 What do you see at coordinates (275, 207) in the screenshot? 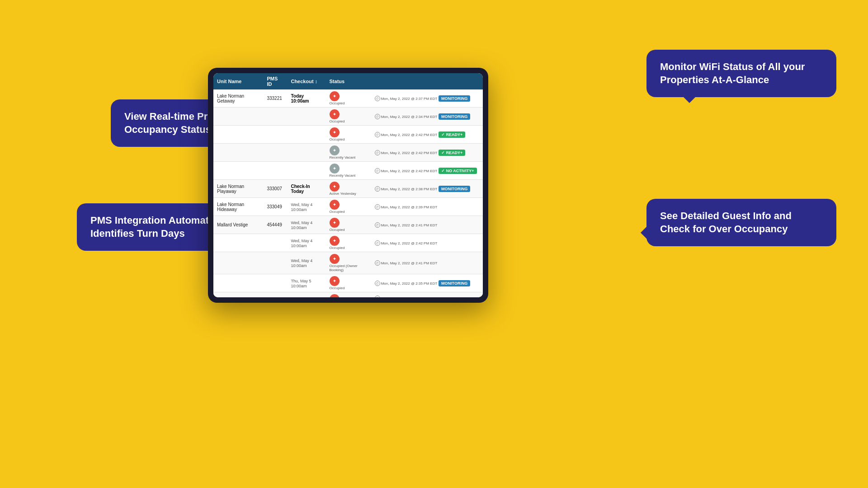
I see `cell-pms-id: 333049` at bounding box center [275, 207].